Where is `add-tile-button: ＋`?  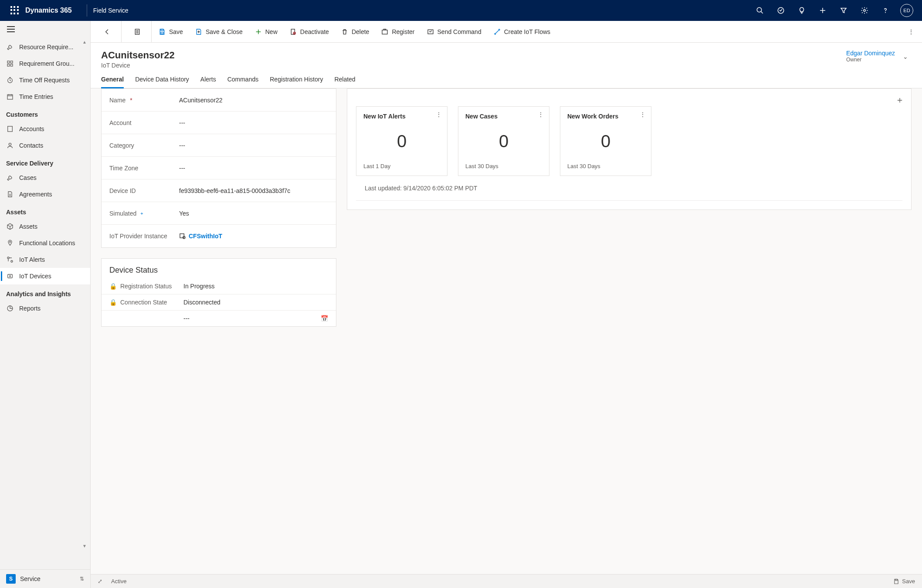
add-tile-button: ＋ is located at coordinates (900, 100).